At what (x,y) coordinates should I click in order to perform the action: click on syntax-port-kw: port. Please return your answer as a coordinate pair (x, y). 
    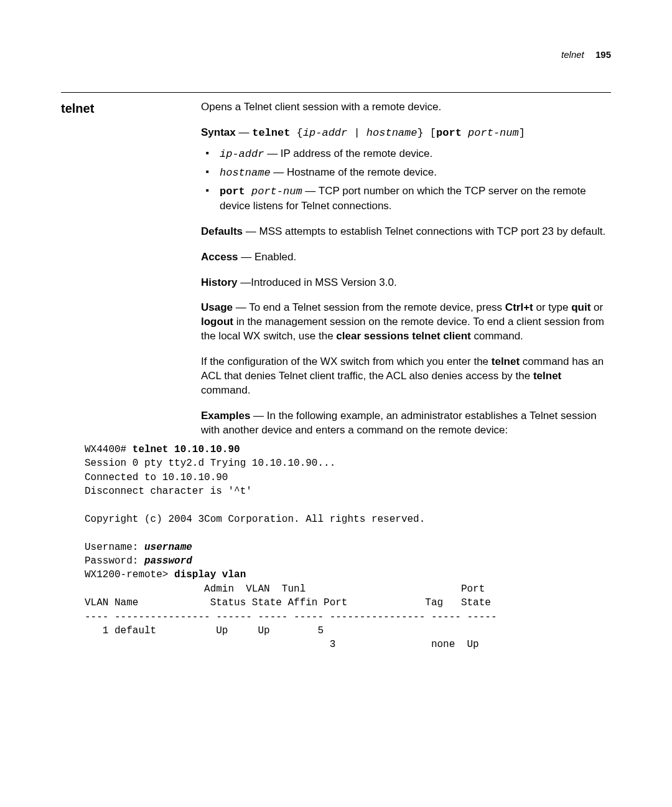
    Looking at the image, I should click on (449, 133).